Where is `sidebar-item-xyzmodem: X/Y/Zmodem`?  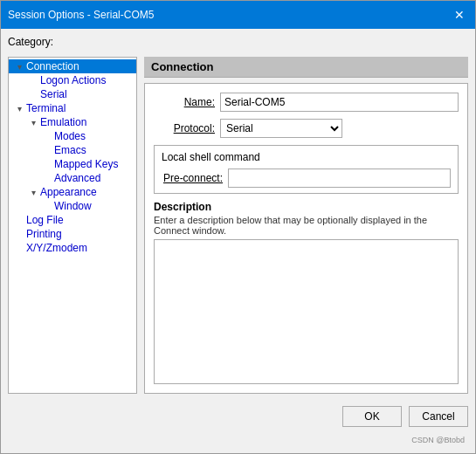
sidebar-item-xyzmodem: X/Y/Zmodem is located at coordinates (72, 248).